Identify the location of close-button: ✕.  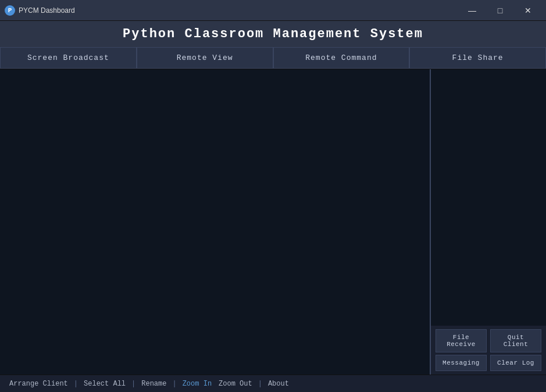
(528, 10).